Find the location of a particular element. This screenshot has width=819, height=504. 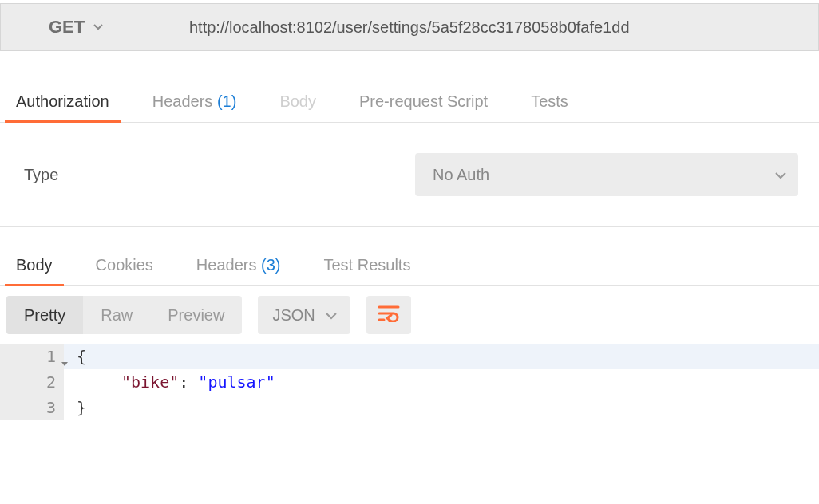

resp-tab-cookies: Cookies is located at coordinates (125, 271).